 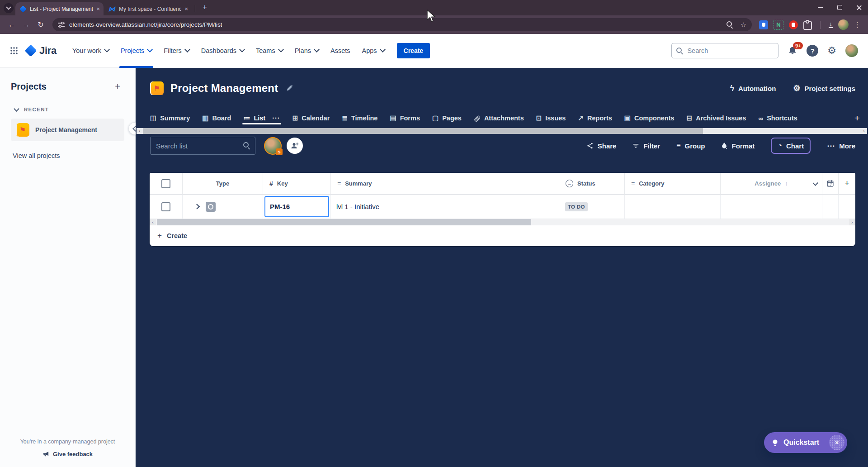 I want to click on select-all-cell, so click(x=166, y=184).